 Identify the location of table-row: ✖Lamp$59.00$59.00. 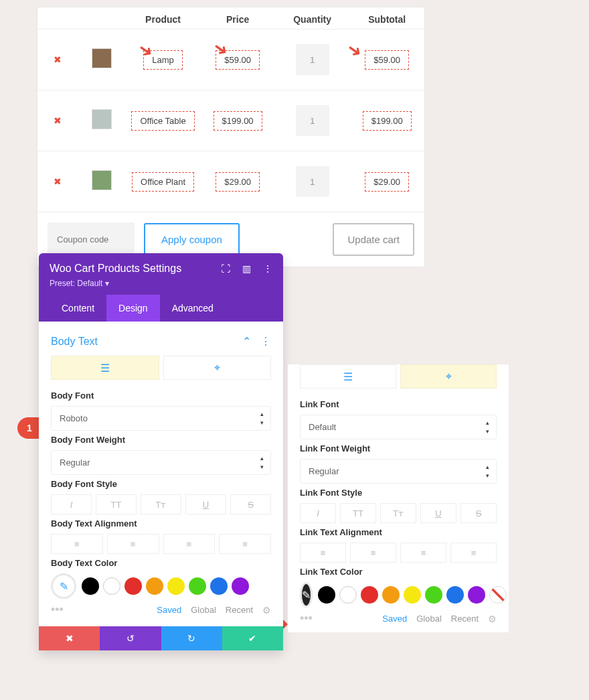
(231, 60).